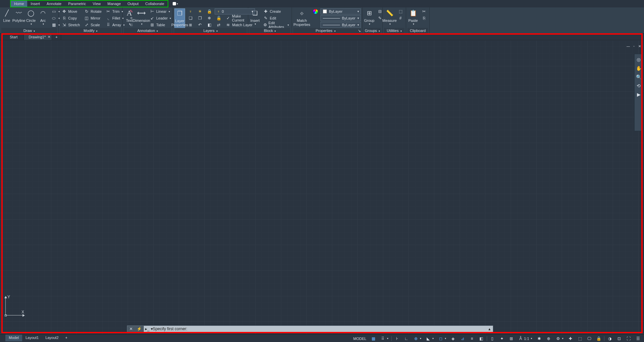  I want to click on layer-change-button: ⇄, so click(219, 25).